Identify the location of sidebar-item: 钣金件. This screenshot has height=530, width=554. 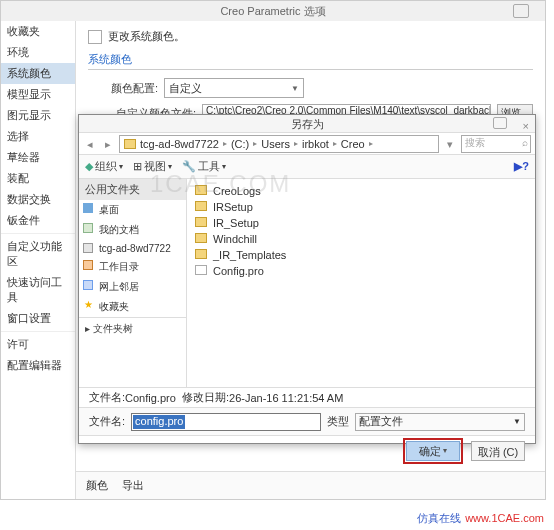
(38, 220).